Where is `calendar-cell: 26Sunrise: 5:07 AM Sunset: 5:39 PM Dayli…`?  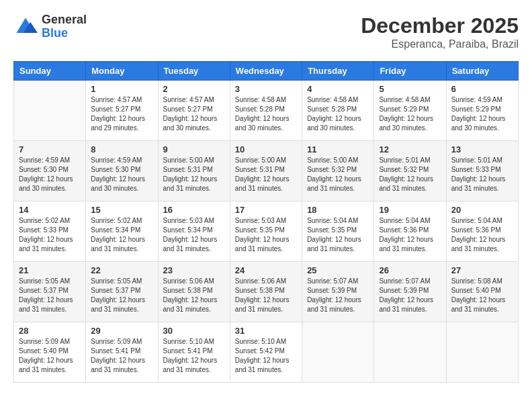 calendar-cell: 26Sunrise: 5:07 AM Sunset: 5:39 PM Dayli… is located at coordinates (410, 292).